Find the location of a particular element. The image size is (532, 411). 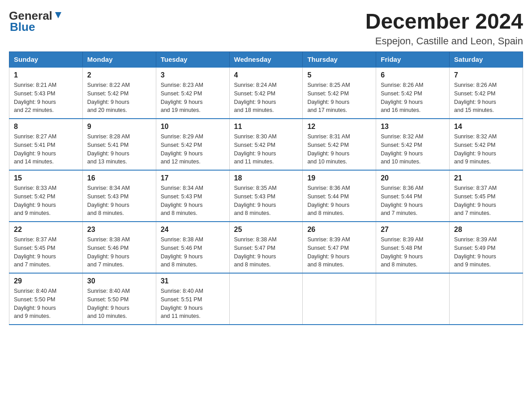

day-info: Sunrise: 8:25 AM Sunset: 5:42 PM Dayligh… is located at coordinates (339, 98).